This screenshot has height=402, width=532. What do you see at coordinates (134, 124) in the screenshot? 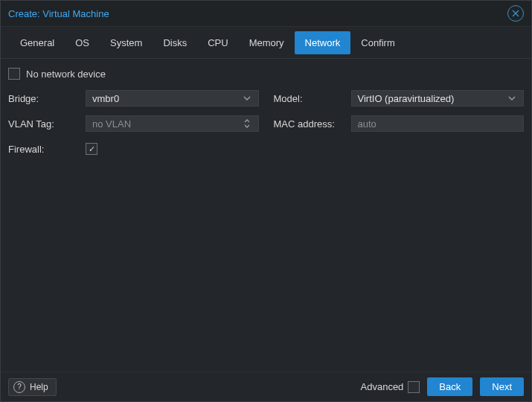
I see `vlan-row: VLAN Tag: no VLAN` at bounding box center [134, 124].